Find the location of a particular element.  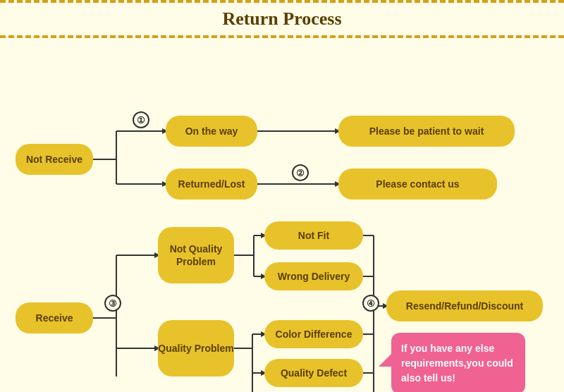

box-quality-defect: Quality Defect is located at coordinates (314, 373).